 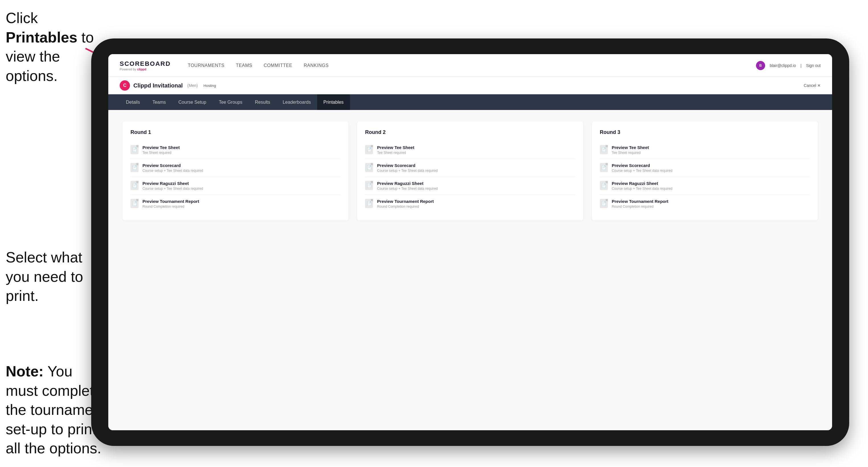 What do you see at coordinates (470, 86) in the screenshot?
I see `tournament-header: C Clippd Invitational (Men) Hosting Canc…` at bounding box center [470, 86].